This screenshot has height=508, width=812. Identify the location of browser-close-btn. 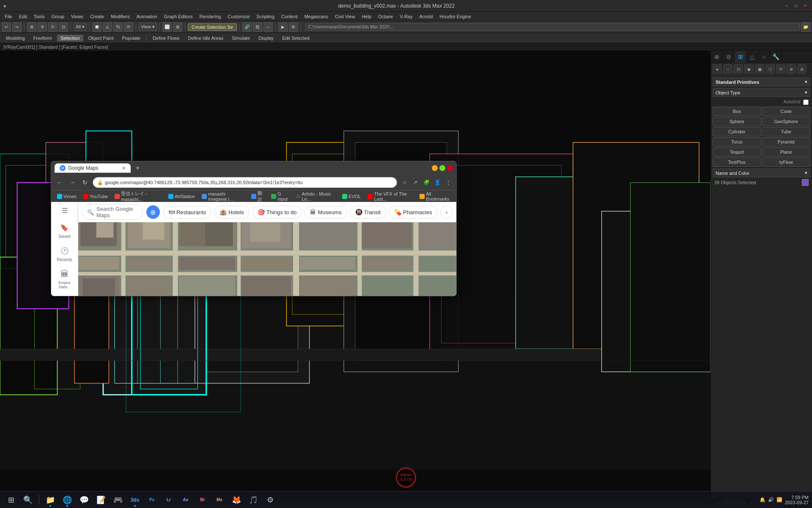
(450, 168).